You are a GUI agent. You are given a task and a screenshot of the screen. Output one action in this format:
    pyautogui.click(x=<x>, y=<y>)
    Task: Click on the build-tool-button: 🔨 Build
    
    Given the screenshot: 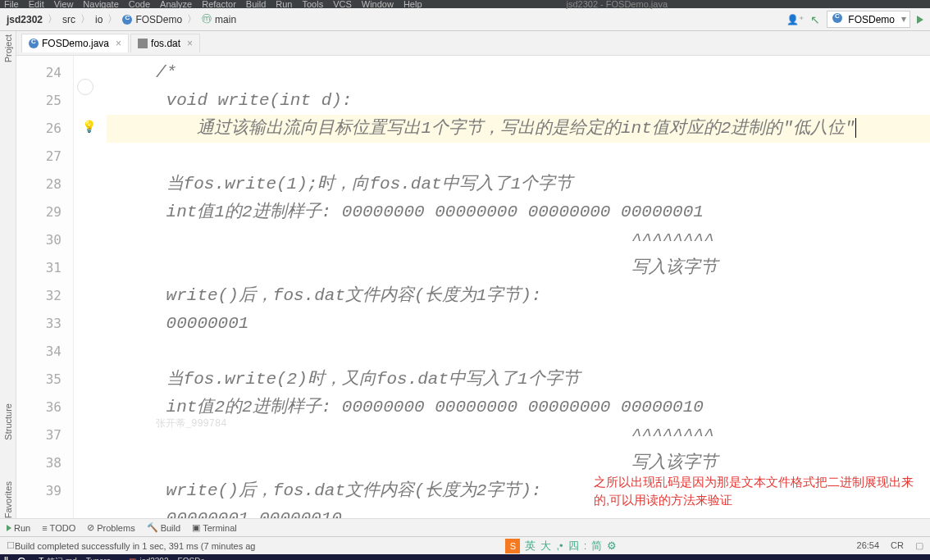 What is the action you would take?
    pyautogui.click(x=164, y=528)
    